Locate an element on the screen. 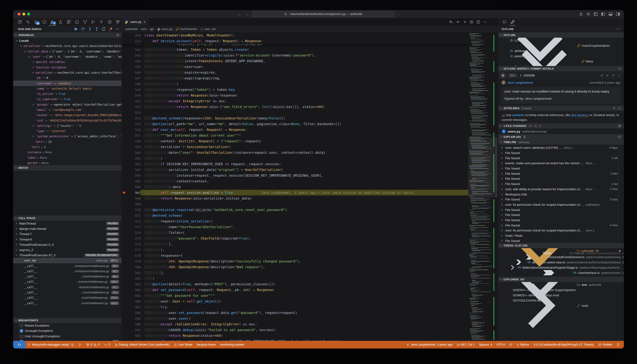 The height and width of the screenshot is (364, 637). code-line-560: 560············data={"user": UserSelfSer… is located at coordinates (295, 152).